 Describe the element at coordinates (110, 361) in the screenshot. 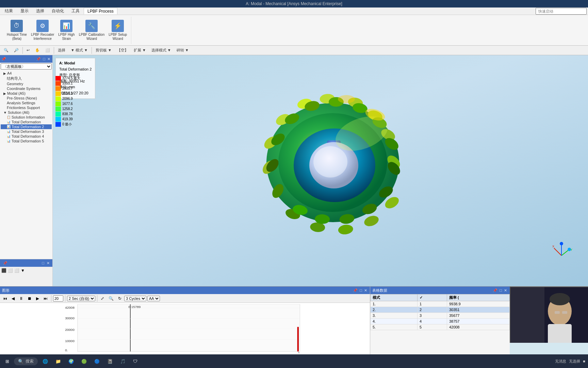

I see `taskbar-app-6: 📓` at that location.